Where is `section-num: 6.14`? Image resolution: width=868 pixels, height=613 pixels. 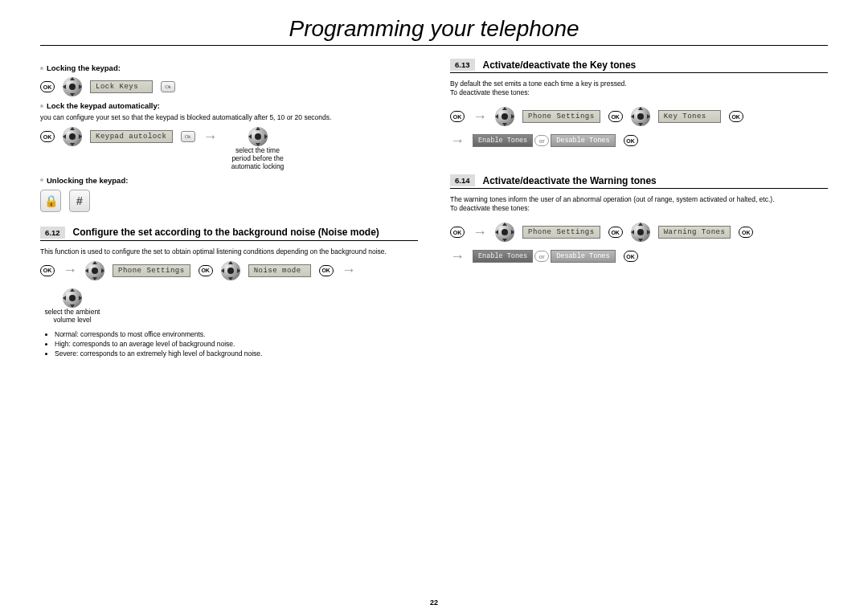 section-num: 6.14 is located at coordinates (463, 180).